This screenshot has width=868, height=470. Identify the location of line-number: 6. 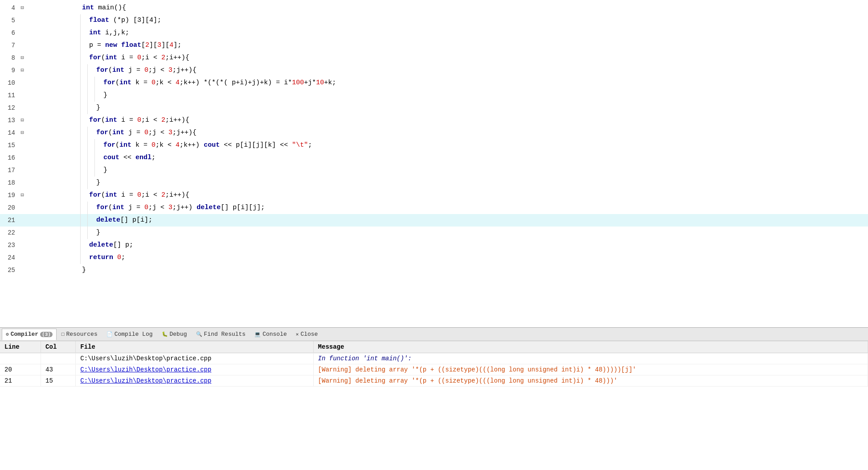
(9, 33).